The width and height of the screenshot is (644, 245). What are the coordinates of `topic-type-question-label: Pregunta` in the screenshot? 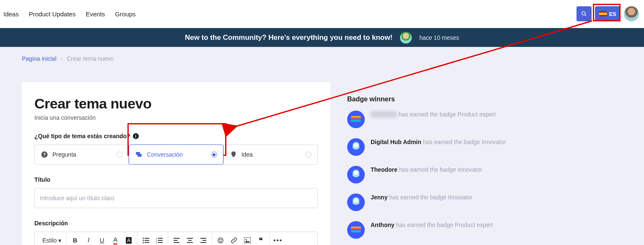 It's located at (65, 155).